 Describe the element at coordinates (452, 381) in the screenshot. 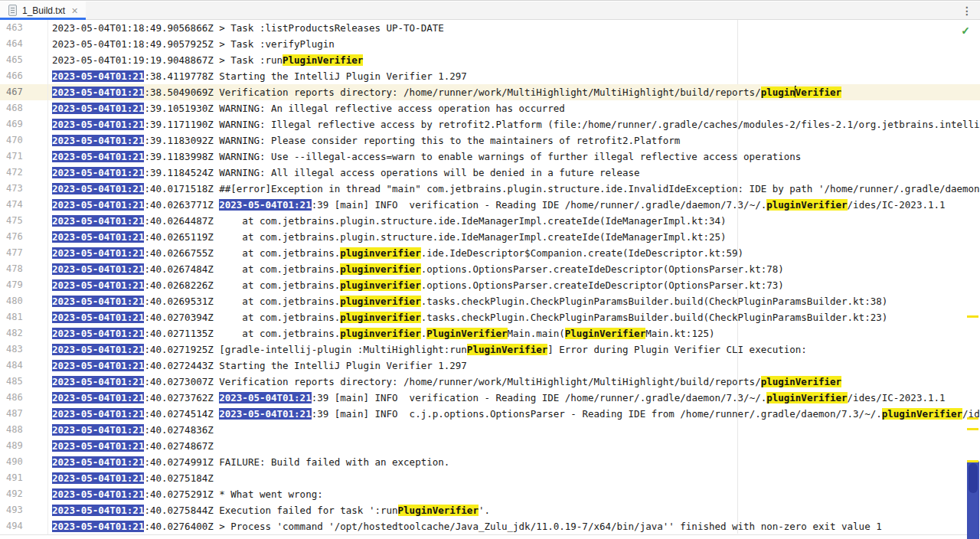

I see `plain-text: :40.0273007Z Verification reports direct…` at that location.